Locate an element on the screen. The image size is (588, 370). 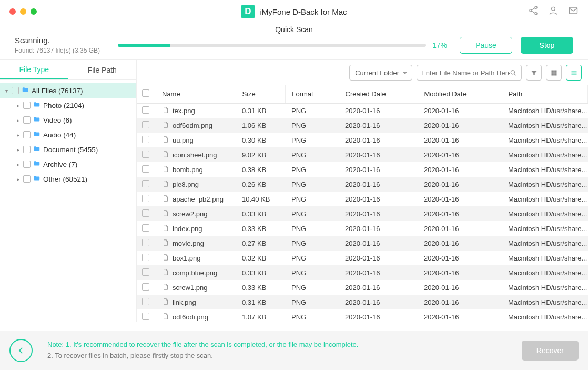
col-modified: Modified Date is located at coordinates (460, 94).